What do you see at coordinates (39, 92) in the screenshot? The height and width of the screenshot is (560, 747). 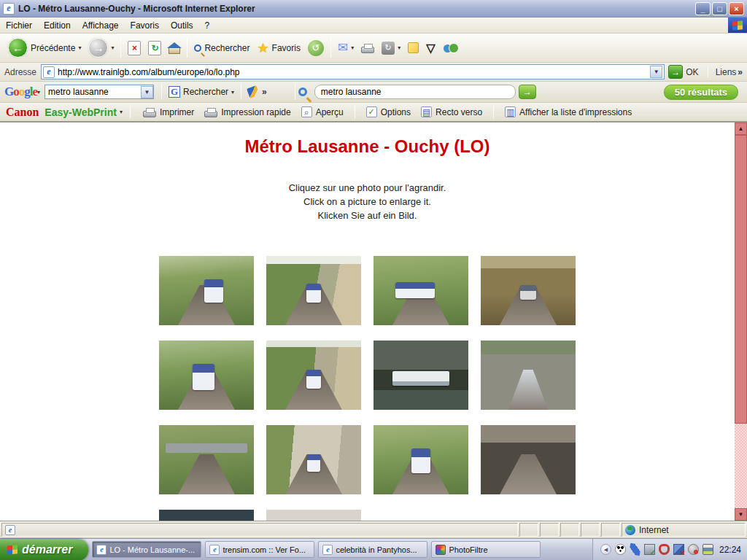 I see `google-logo-dropdown-icon: ▾` at bounding box center [39, 92].